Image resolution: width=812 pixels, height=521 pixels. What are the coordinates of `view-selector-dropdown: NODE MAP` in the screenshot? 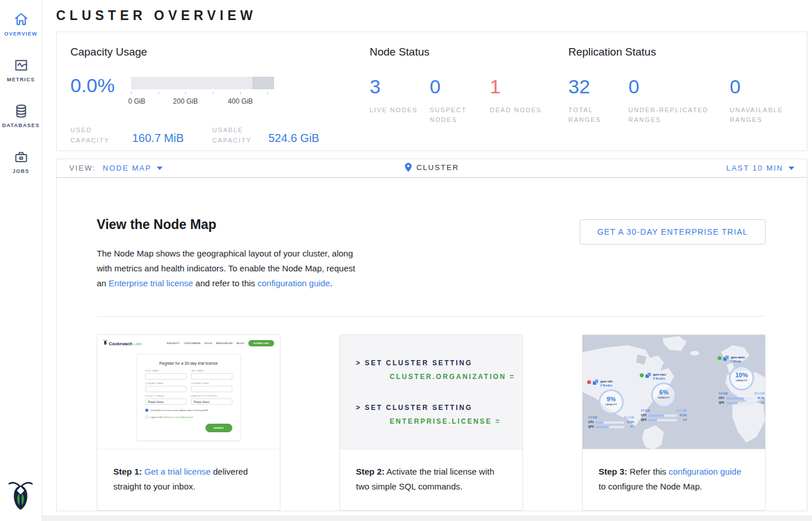 It's located at (133, 168).